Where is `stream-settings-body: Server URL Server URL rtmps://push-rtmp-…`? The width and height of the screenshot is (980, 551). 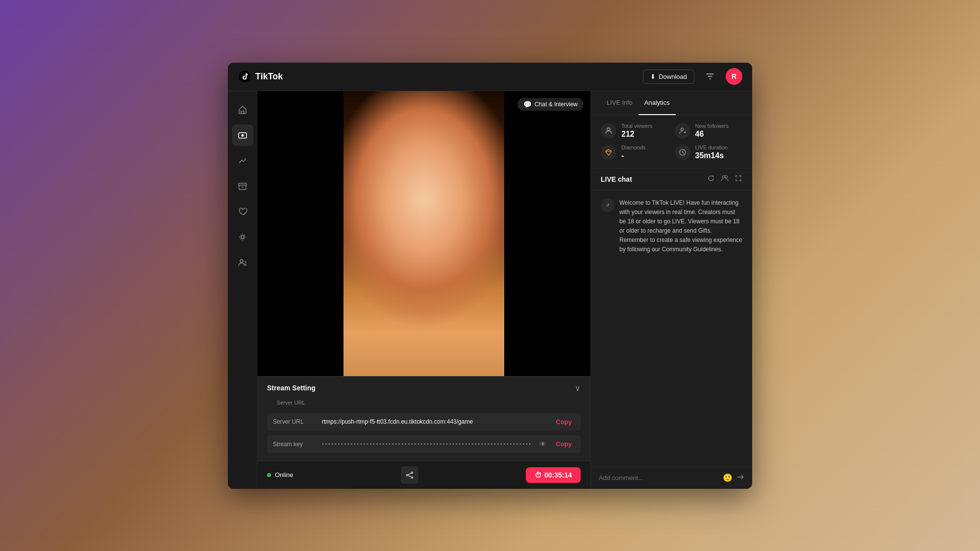 stream-settings-body: Server URL Server URL rtmps://push-rtmp-… is located at coordinates (424, 430).